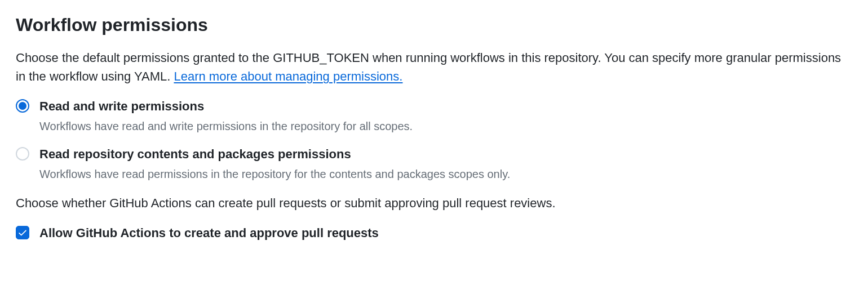 This screenshot has height=285, width=868. What do you see at coordinates (23, 106) in the screenshot?
I see `radio-read-write` at bounding box center [23, 106].